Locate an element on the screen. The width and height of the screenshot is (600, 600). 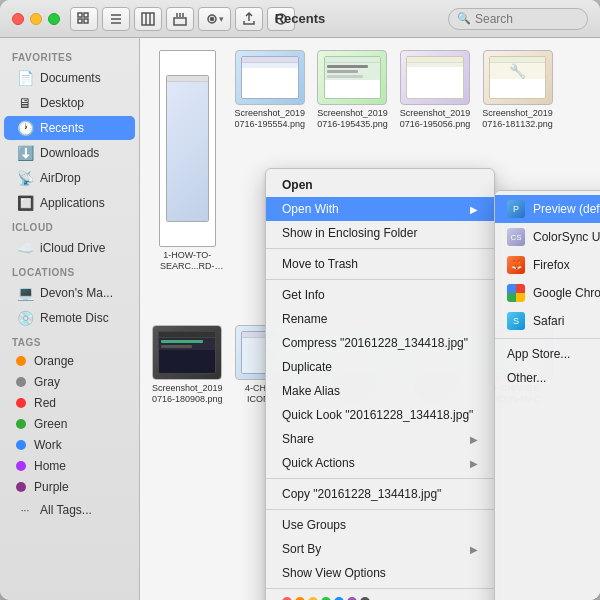
context-sort-by: Sort By ▶ is located at coordinates (380, 549).